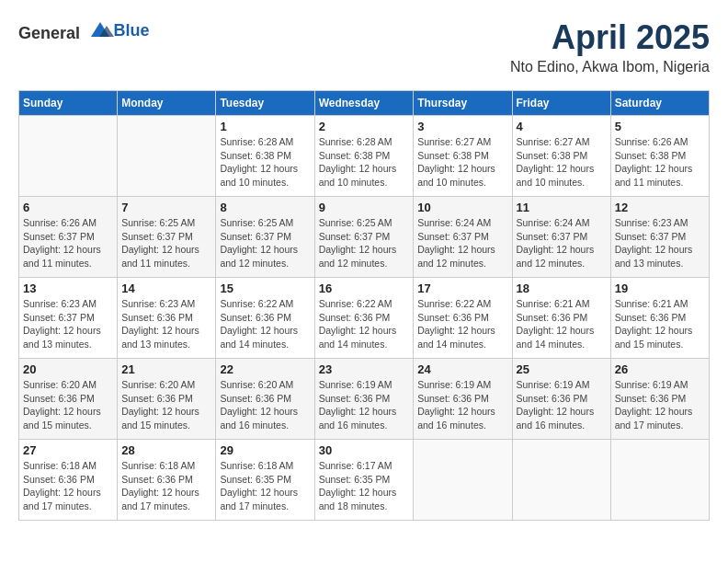 Image resolution: width=728 pixels, height=563 pixels. Describe the element at coordinates (68, 399) in the screenshot. I see `calendar-cell: 20Sunrise: 6:20 AM Sunset: 6:36 PM Dayli…` at that location.